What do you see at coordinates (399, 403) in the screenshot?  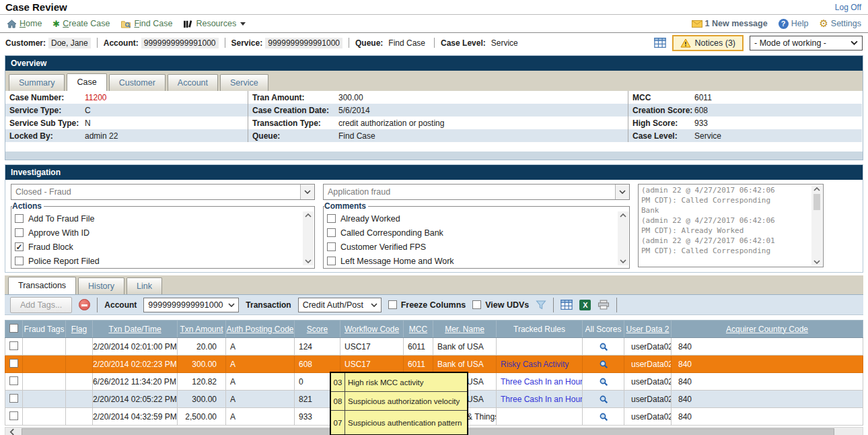 I see `tracked-rules-tooltip: 03 High risk MCC activity 08 Suspicious …` at bounding box center [399, 403].